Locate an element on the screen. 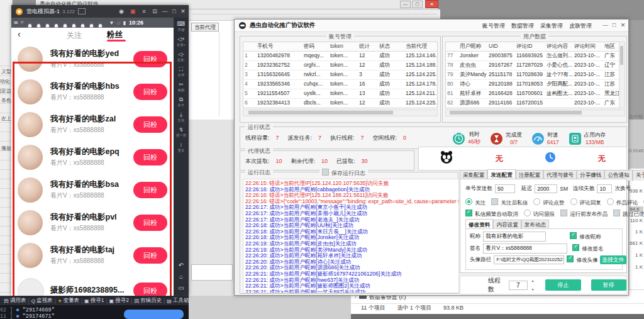 This screenshot has height=319, width=644. column-header: 评论ID is located at coordinates (530, 47).